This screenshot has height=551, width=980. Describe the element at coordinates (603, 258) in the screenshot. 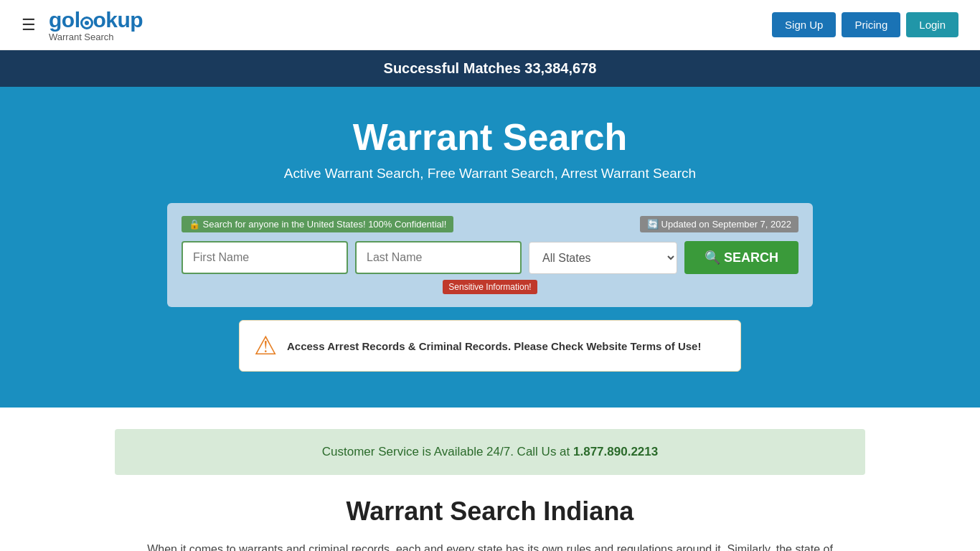

I see `state-select: All StatesAlabamaAlaskaArizonaArkansasCa…` at that location.